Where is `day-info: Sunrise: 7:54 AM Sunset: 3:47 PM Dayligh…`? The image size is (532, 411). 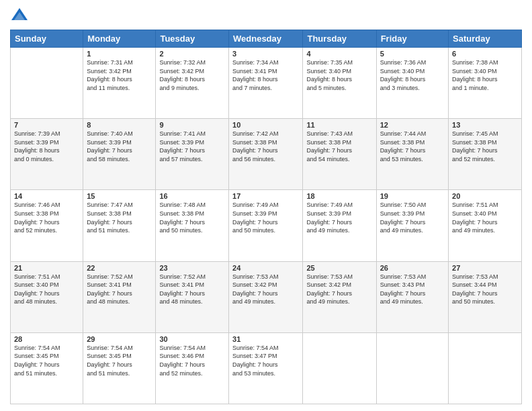 day-info: Sunrise: 7:54 AM Sunset: 3:47 PM Dayligh… is located at coordinates (266, 361).